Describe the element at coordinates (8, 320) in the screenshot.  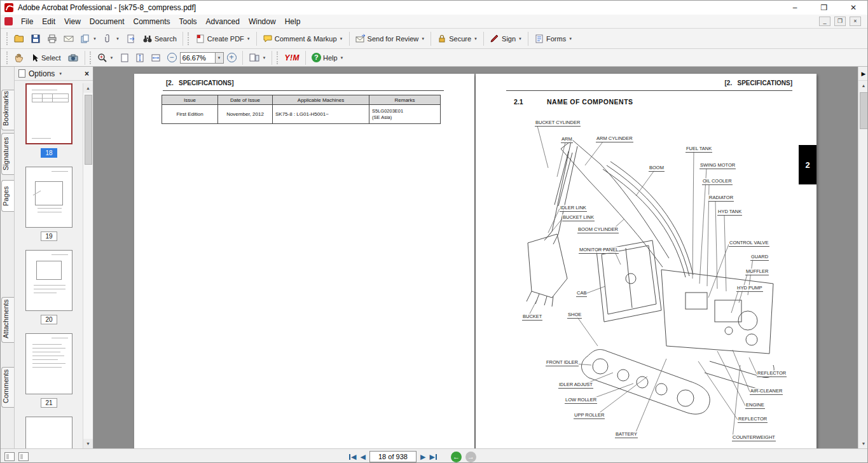
I see `tab-attachments: Attachments` at that location.